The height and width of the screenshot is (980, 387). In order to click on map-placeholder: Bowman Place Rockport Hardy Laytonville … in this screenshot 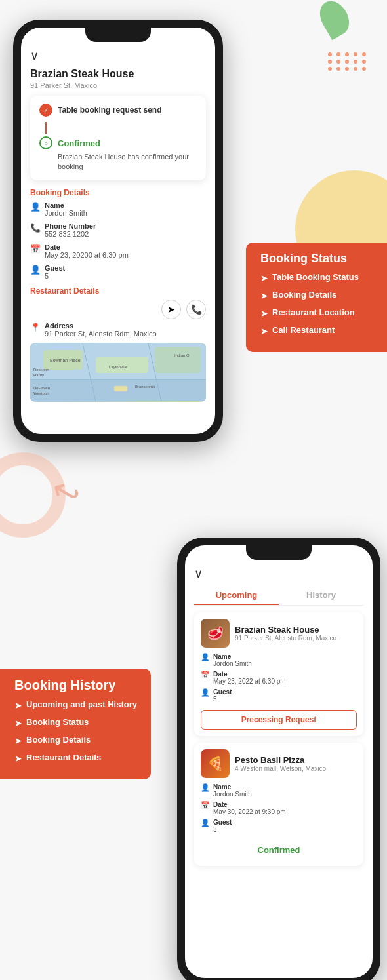, I will do `click(118, 372)`.